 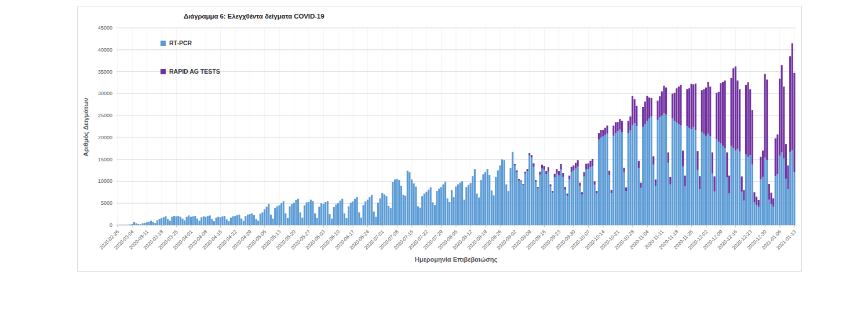 I want to click on legend-label-rapid: RAPID AG TESTS, so click(x=195, y=71).